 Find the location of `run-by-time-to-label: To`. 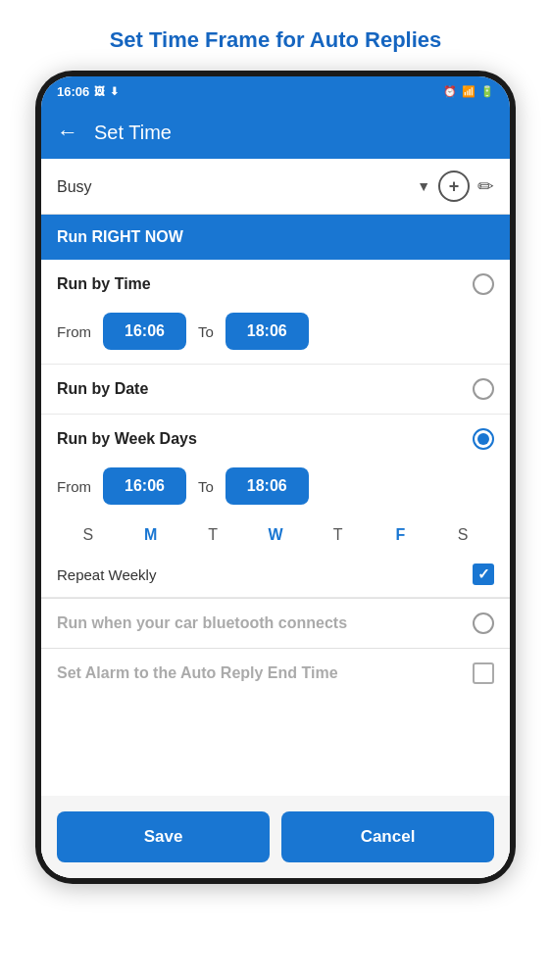

run-by-time-to-label: To is located at coordinates (206, 331).